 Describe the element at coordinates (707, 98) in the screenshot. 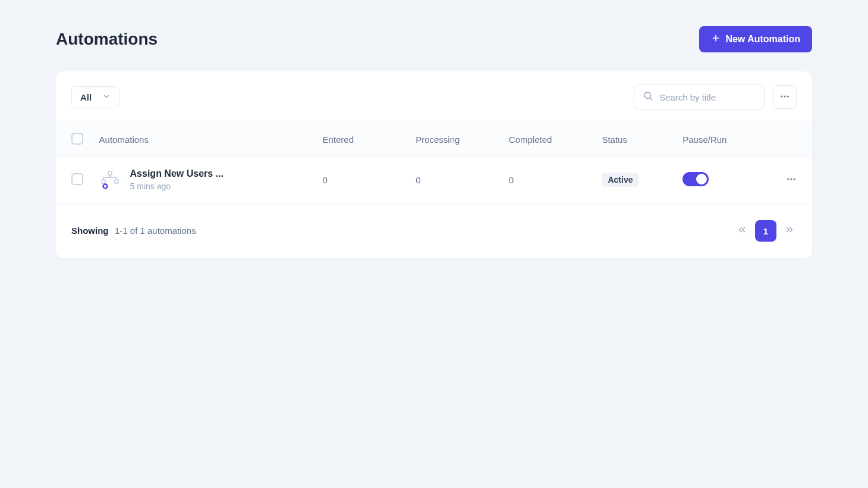

I see `search-input` at that location.